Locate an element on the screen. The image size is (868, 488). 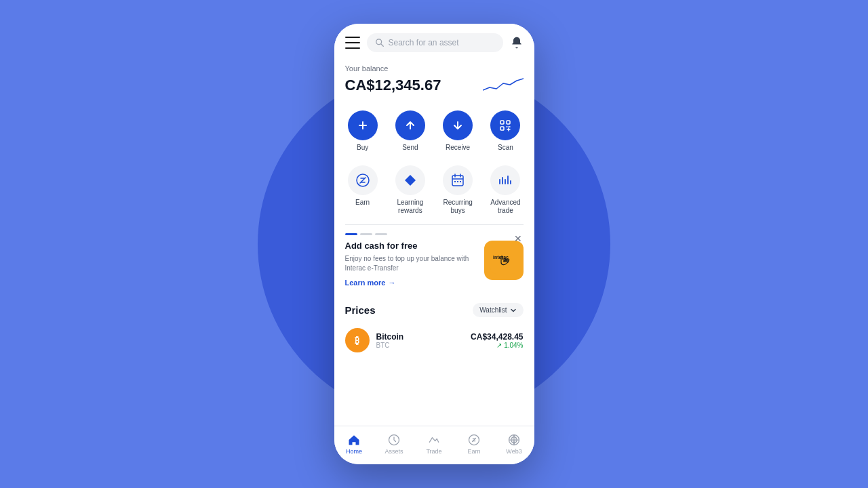
recurring-label: Recurring buys is located at coordinates (458, 207).